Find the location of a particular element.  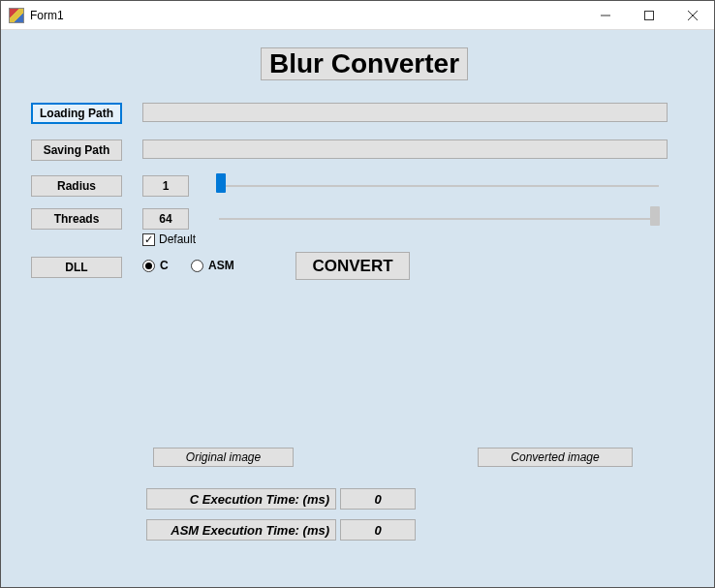

radius-slider-thumb is located at coordinates (221, 183).